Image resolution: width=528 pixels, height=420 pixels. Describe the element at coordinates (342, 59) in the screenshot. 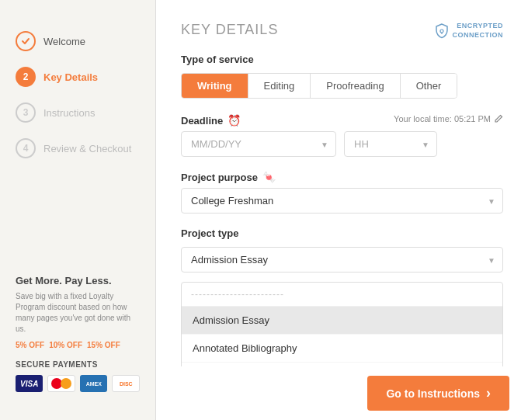

I see `service-type-label: Type of service` at that location.